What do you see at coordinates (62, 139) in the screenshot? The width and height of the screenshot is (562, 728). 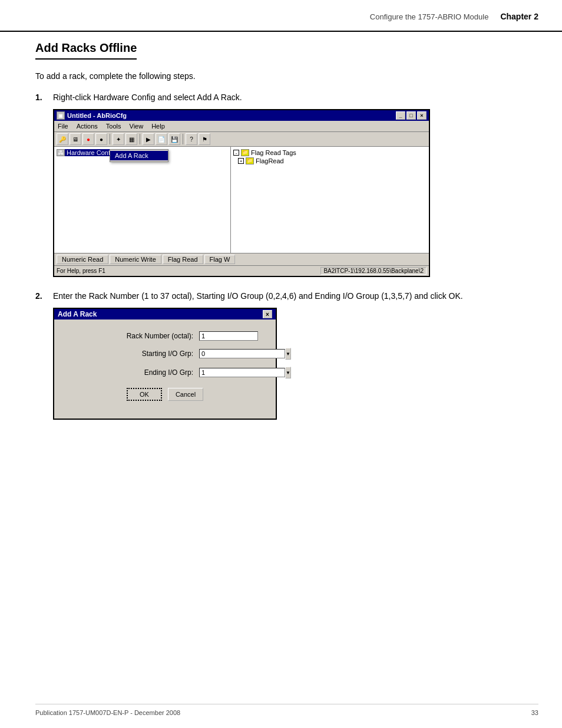 I see `toolbar-btn-key: 🔑` at bounding box center [62, 139].